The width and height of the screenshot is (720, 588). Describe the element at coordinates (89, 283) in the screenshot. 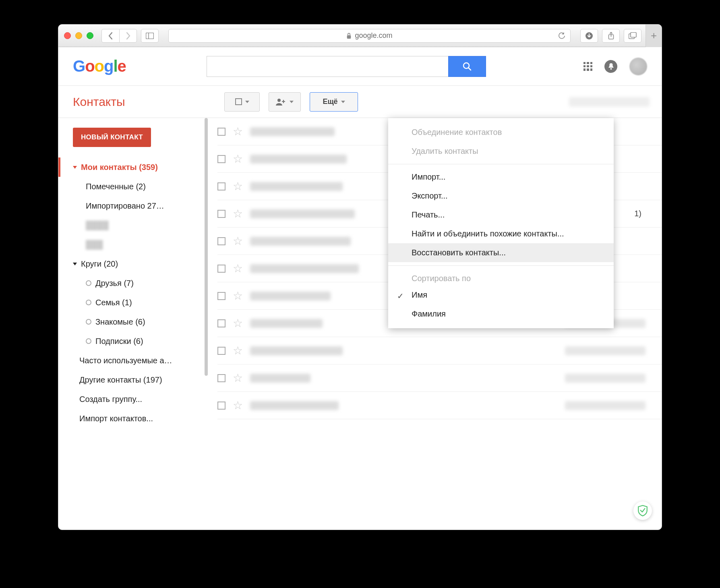

I see `circle-icon` at that location.